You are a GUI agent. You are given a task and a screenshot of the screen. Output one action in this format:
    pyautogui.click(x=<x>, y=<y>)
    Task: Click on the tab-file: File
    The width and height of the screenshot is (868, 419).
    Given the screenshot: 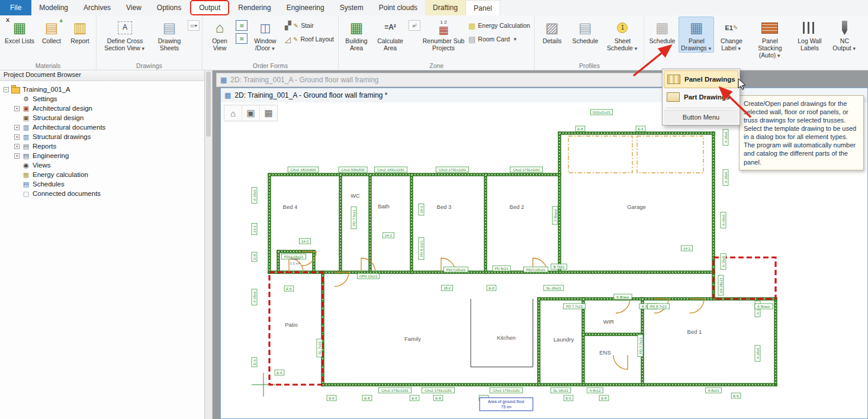 What is the action you would take?
    pyautogui.click(x=15, y=8)
    